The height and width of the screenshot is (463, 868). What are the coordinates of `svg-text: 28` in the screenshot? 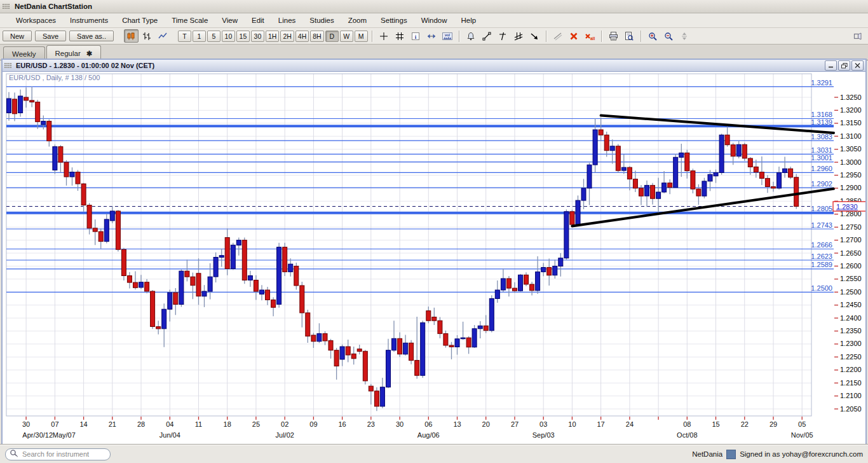 It's located at (141, 424).